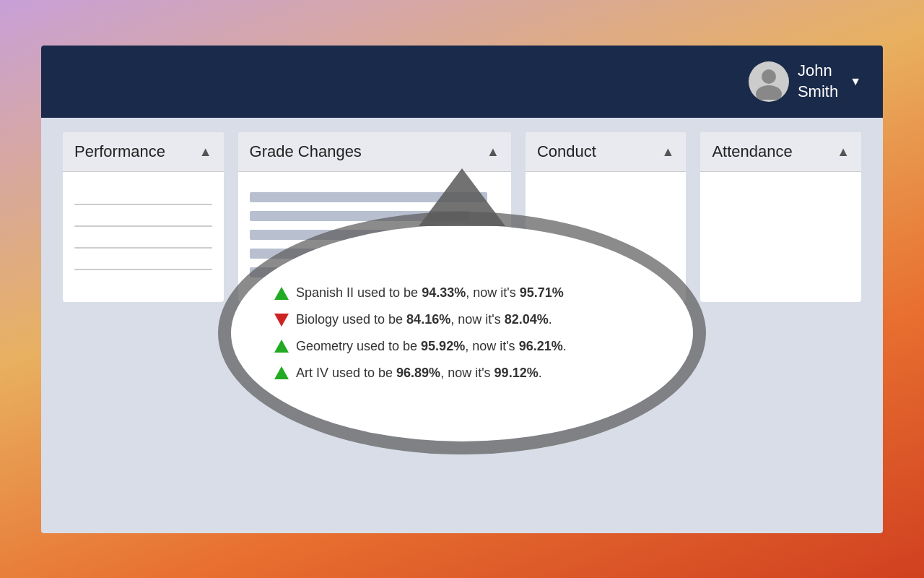  I want to click on grade-change-text-1: Spanish II used to be 94.33%, now it's 9…, so click(430, 293).